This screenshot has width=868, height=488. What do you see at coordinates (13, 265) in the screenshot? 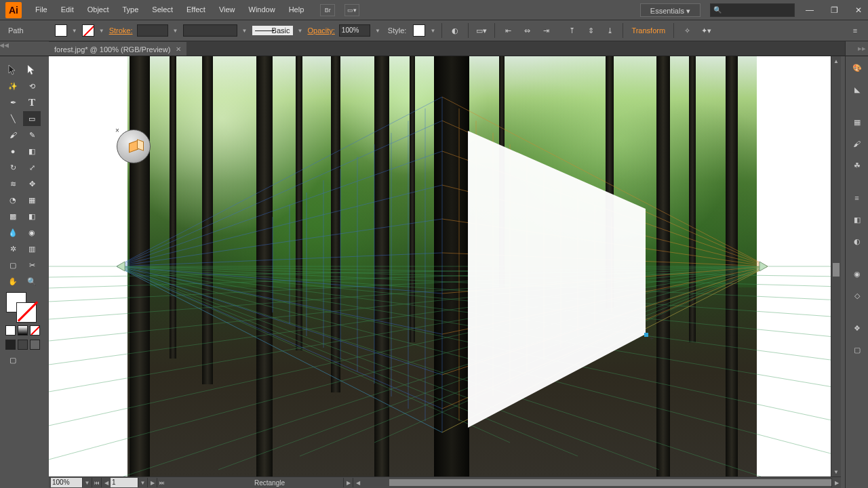
I see `artboard-tool: ▢` at bounding box center [13, 265].